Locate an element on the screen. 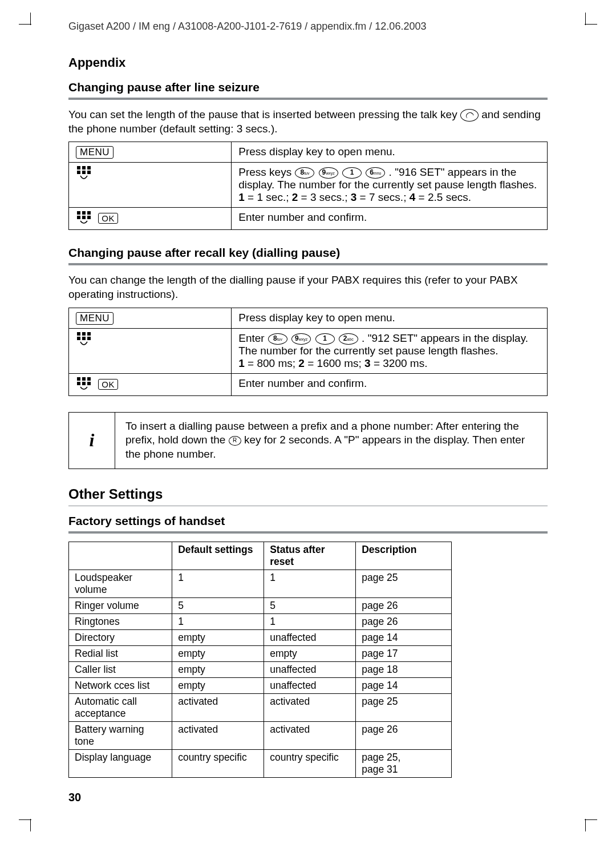 Image resolution: width=616 pixels, height=844 pixels. table-row: Caller listemptyunaffectedpage 18 is located at coordinates (260, 670).